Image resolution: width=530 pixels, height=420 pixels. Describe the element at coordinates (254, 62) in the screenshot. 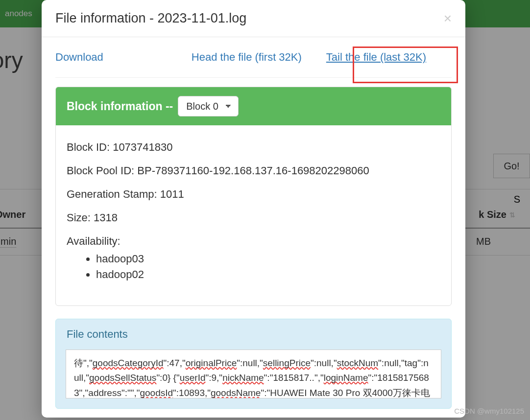

I see `file-action-links: Download Head the file (first 32K) Tail …` at that location.